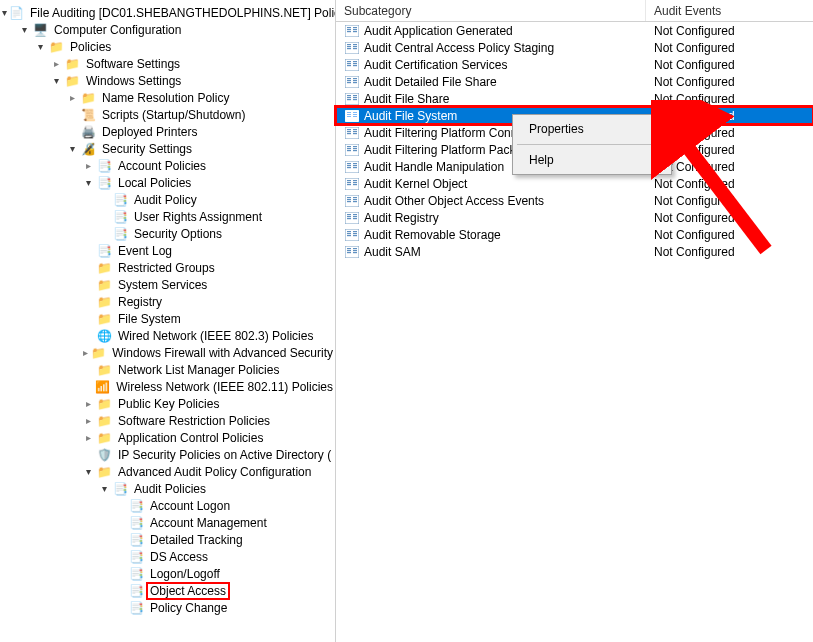  What do you see at coordinates (168, 216) in the screenshot?
I see `tree-node-user-rights: 📑 User Rights Assignment` at bounding box center [168, 216].